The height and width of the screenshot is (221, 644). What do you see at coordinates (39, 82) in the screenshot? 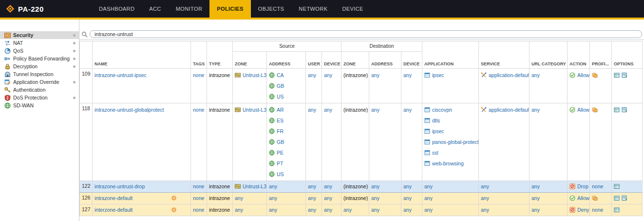
I see `sidebar-item-application-override: Application Override` at bounding box center [39, 82].